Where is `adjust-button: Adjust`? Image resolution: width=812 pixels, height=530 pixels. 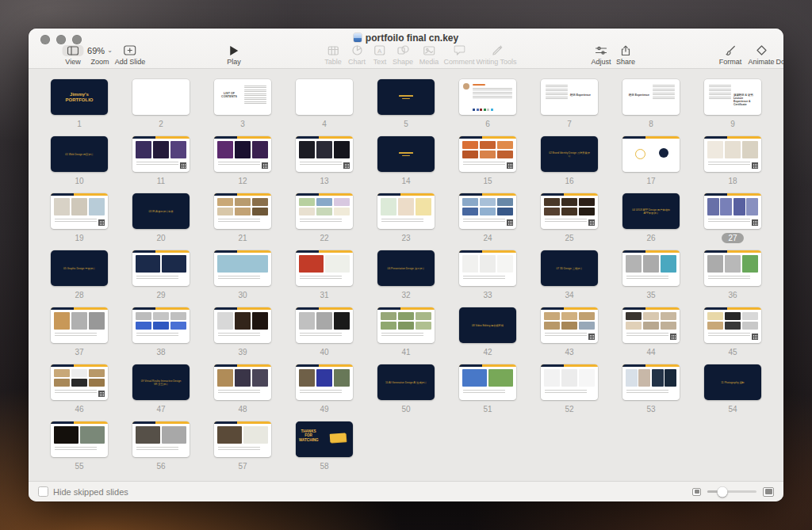
adjust-button: Adjust is located at coordinates (601, 55).